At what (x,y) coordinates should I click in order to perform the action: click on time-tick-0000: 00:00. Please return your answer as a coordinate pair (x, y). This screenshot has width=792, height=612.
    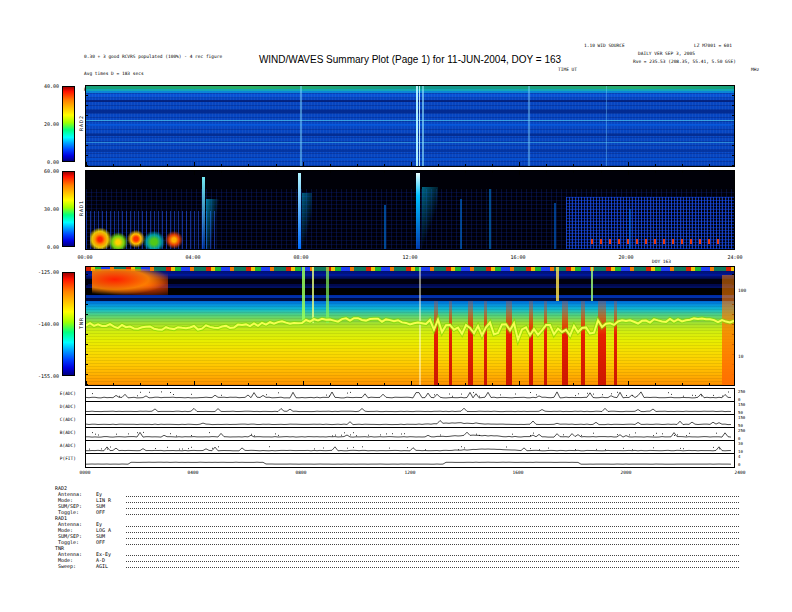
    Looking at the image, I should click on (84, 257).